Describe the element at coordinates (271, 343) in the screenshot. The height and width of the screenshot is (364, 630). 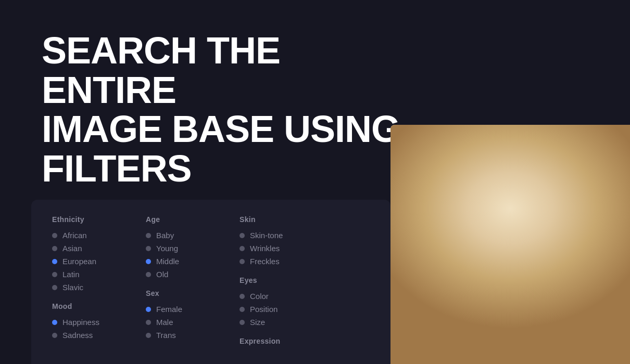
I see `filter-group-expression: Expression` at that location.